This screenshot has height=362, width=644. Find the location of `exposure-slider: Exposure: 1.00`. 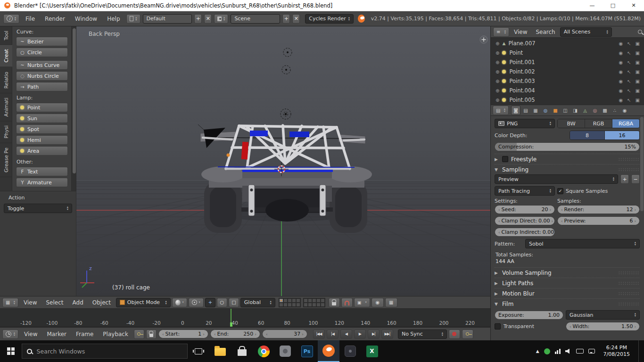

exposure-slider: Exposure: 1.00 is located at coordinates (529, 315).